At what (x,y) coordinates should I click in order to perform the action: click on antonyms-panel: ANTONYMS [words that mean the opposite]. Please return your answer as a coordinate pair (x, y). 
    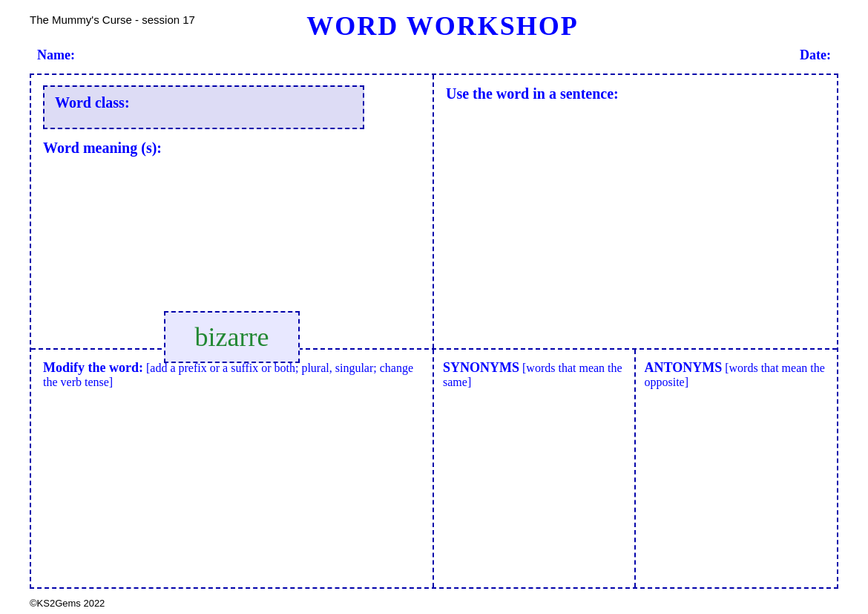
    Looking at the image, I should click on (737, 468).